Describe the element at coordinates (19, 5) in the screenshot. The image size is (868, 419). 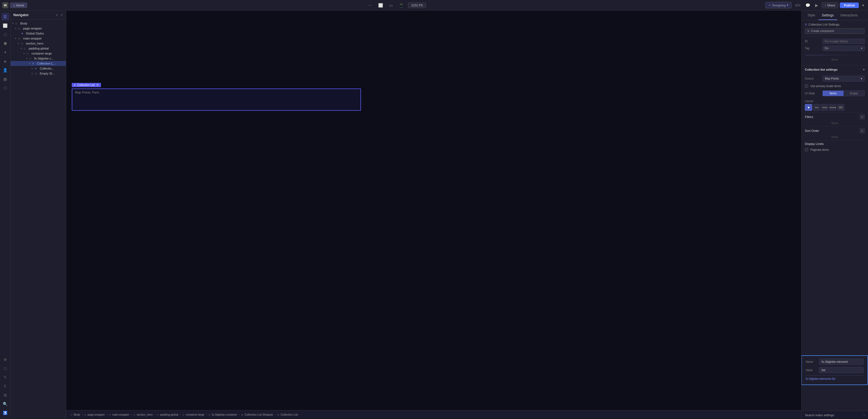
I see `home-tab: ⌂ Home` at that location.